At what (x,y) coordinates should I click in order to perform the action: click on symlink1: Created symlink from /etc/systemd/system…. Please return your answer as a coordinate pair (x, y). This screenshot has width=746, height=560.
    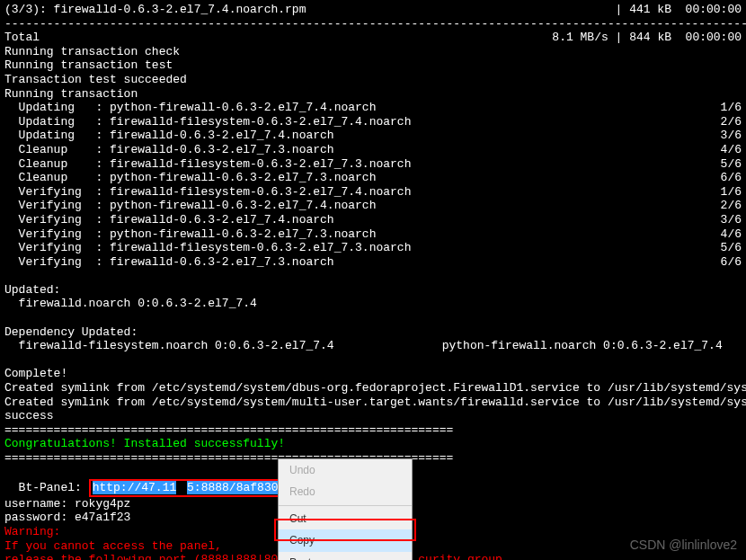
    Looking at the image, I should click on (373, 388).